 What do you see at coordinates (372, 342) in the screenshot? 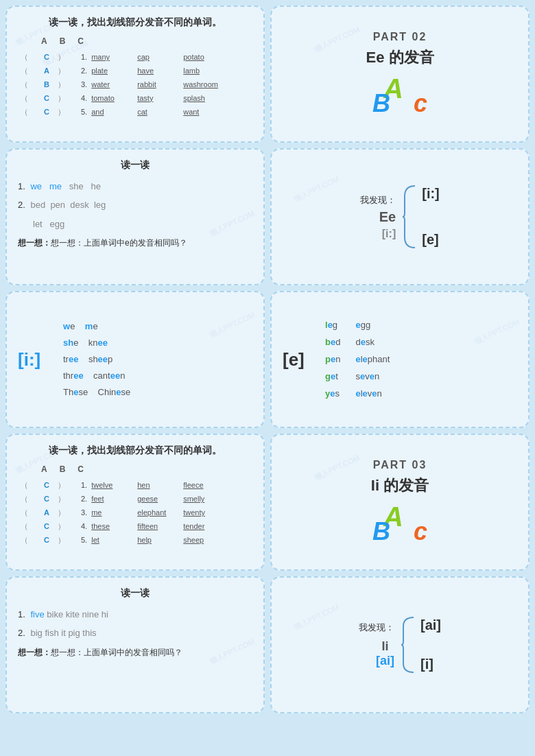
I see `word-desk: desk` at bounding box center [372, 342].